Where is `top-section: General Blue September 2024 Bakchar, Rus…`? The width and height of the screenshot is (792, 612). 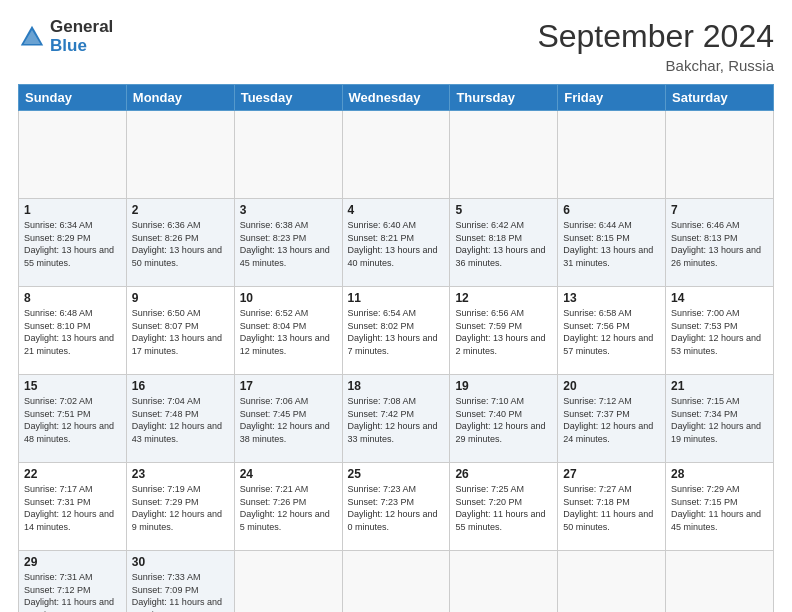
top-section: General Blue September 2024 Bakchar, Rus… is located at coordinates (396, 46).